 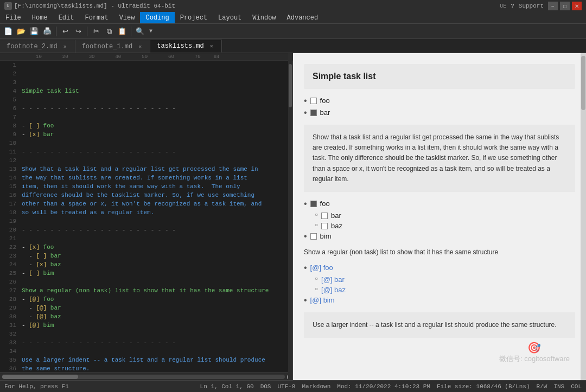 I want to click on paste-button: 📋, so click(x=122, y=31).